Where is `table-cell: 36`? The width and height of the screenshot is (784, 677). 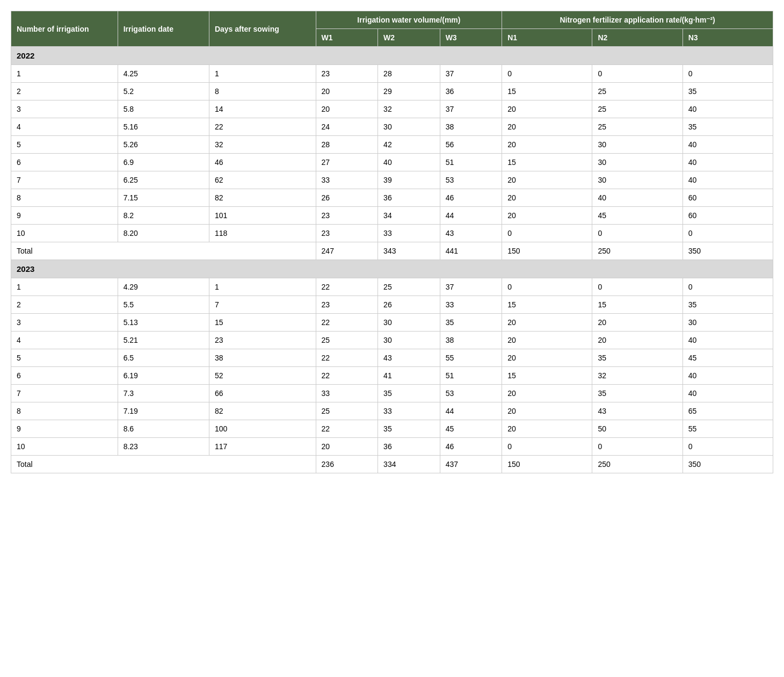 table-cell: 36 is located at coordinates (409, 447).